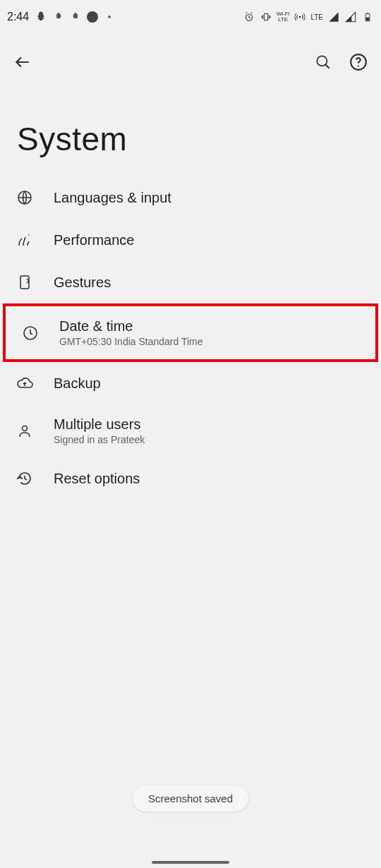 This screenshot has height=868, width=381. Describe the element at coordinates (25, 431) in the screenshot. I see `person-icon` at that location.